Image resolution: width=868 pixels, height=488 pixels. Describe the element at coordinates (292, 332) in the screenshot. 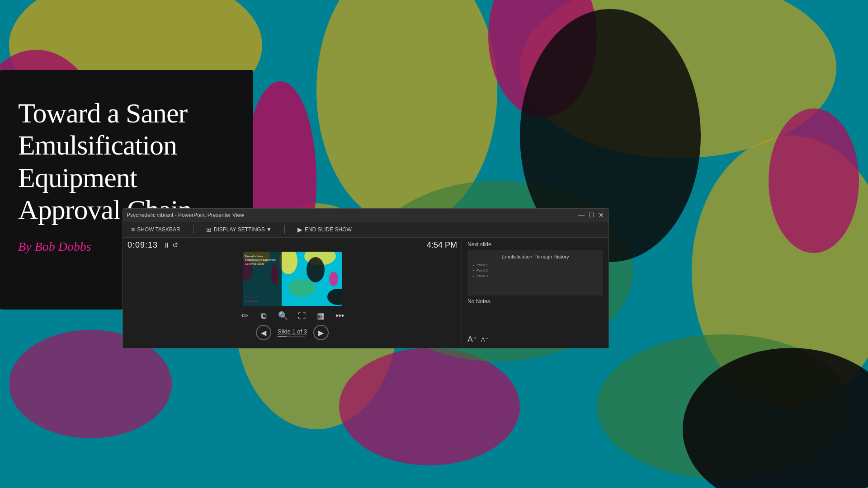

I see `slide-counter: Slide 1 of 3` at that location.